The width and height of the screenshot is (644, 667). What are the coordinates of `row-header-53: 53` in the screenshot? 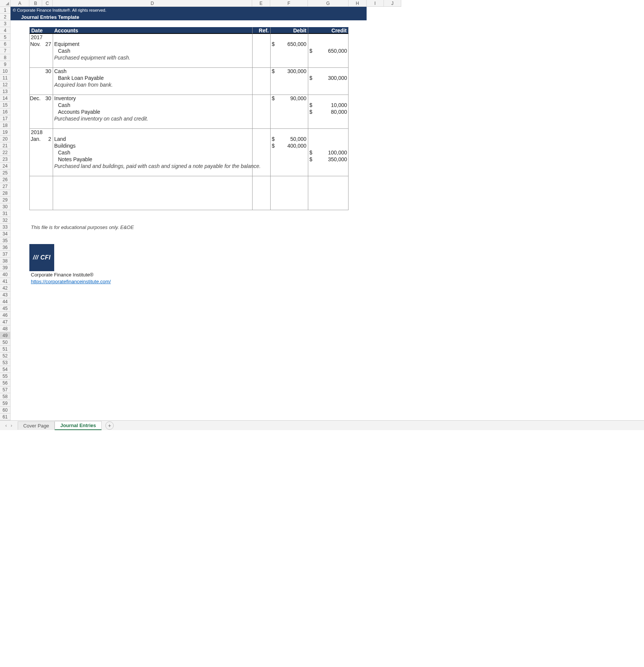 It's located at (5, 363).